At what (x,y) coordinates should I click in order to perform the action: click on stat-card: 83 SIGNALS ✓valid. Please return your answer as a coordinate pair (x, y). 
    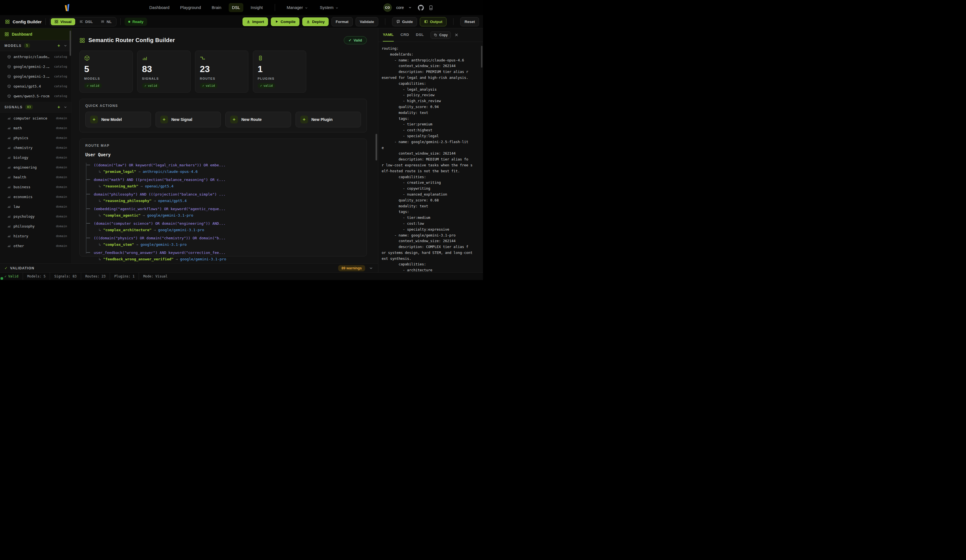
    Looking at the image, I should click on (164, 72).